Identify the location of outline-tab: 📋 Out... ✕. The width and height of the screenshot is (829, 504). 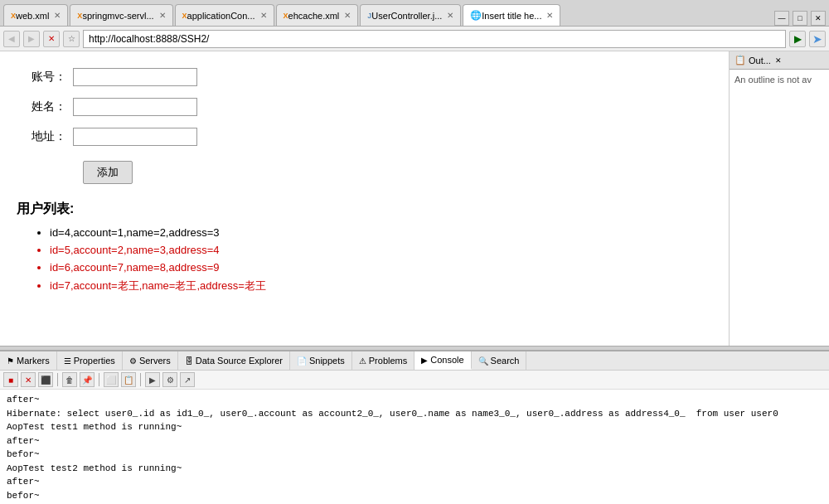
(758, 60).